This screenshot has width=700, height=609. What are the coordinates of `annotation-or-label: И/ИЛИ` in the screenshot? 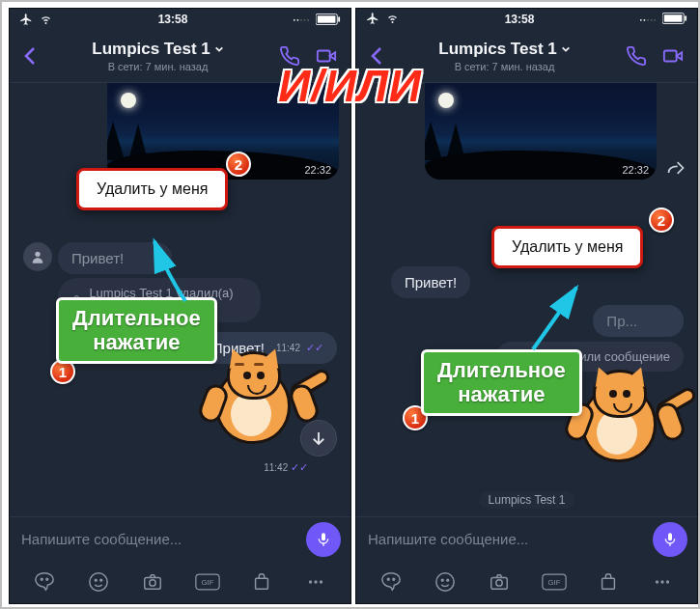 It's located at (350, 86).